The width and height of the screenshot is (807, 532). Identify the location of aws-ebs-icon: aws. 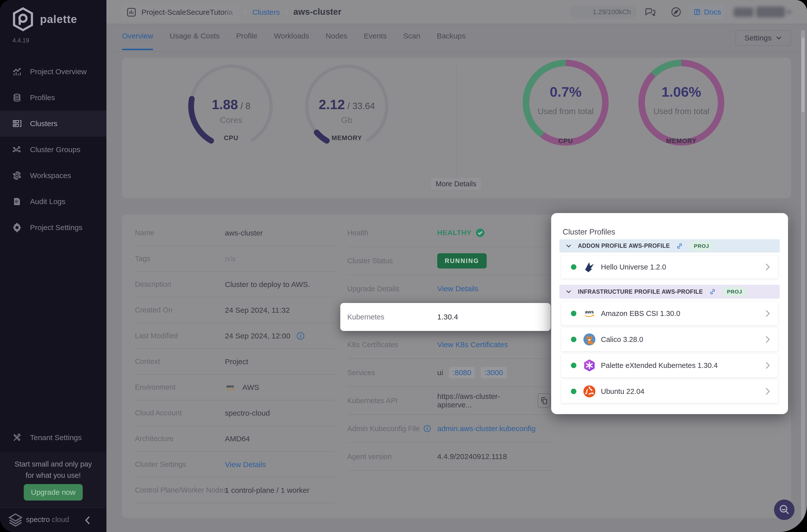
(589, 314).